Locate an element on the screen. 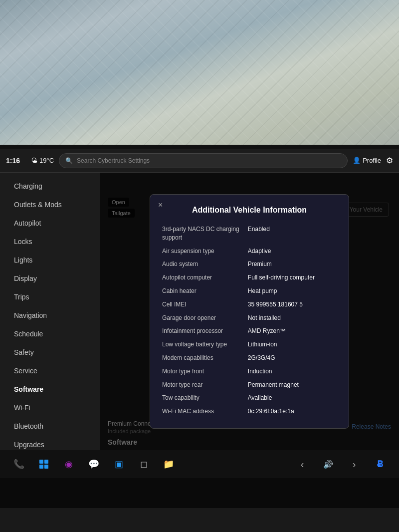 The height and width of the screenshot is (532, 399). sidebar-item-outlets-mods: Outlets & Mods is located at coordinates (50, 205).